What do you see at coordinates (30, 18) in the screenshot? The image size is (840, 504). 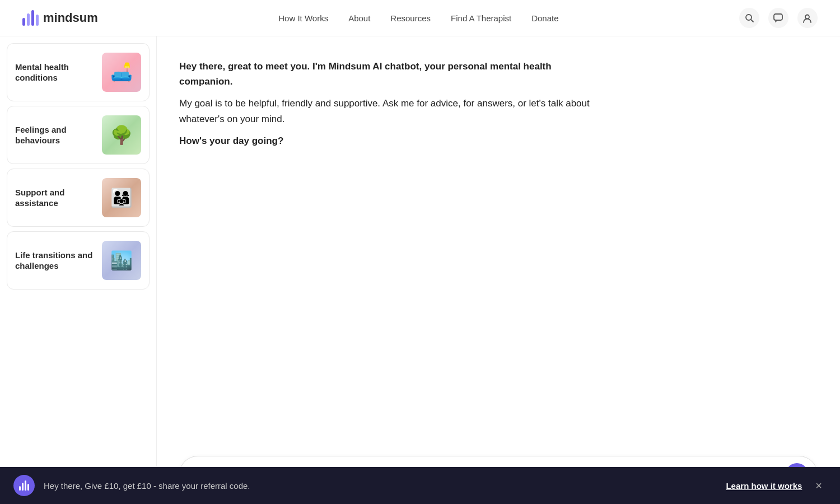 I see `logo-icon` at bounding box center [30, 18].